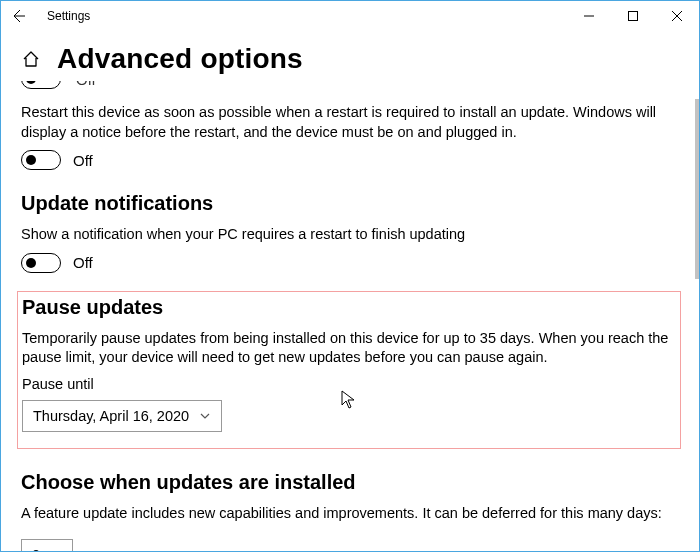 This screenshot has width=700, height=552. I want to click on minimize-icon, so click(589, 16).